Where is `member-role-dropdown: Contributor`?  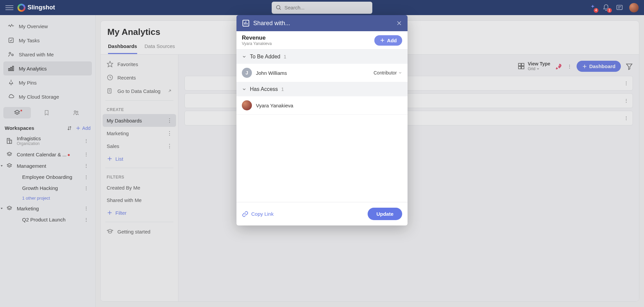
member-role-dropdown: Contributor is located at coordinates (388, 73).